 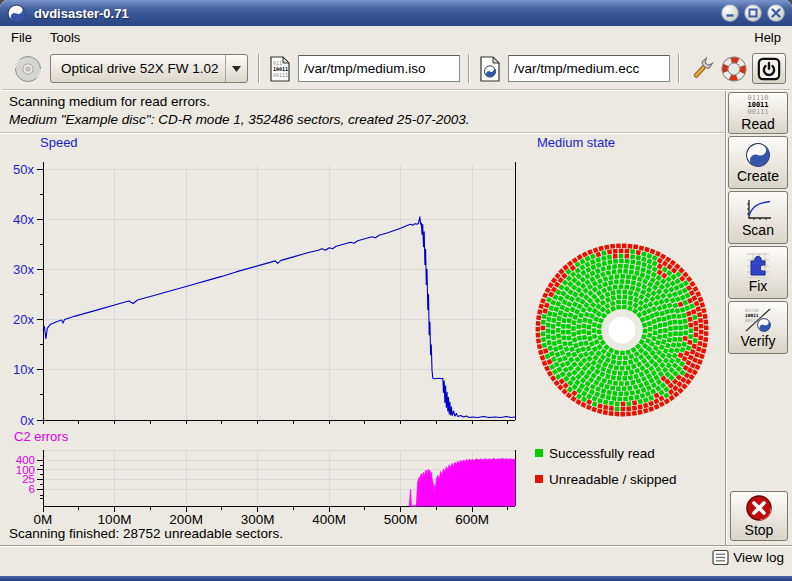 What do you see at coordinates (24, 220) in the screenshot?
I see `speed-y-tick-label: 40x` at bounding box center [24, 220].